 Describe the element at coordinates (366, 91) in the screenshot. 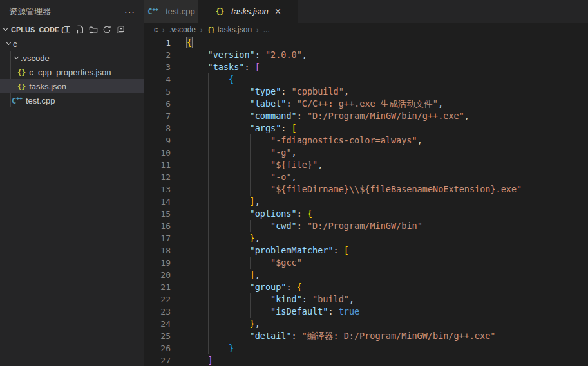

I see `code-line: 5 "type": "cppbuild",` at that location.